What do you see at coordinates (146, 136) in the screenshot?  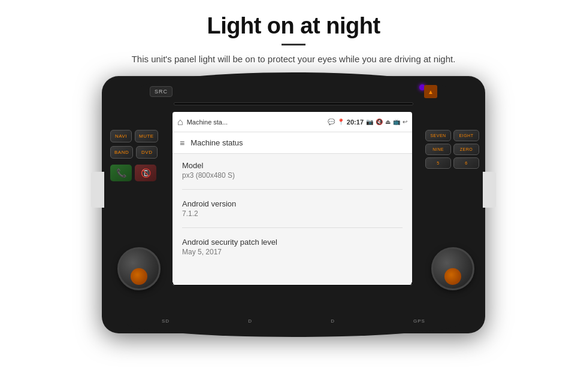 I see `mute-button: MUTE` at bounding box center [146, 136].